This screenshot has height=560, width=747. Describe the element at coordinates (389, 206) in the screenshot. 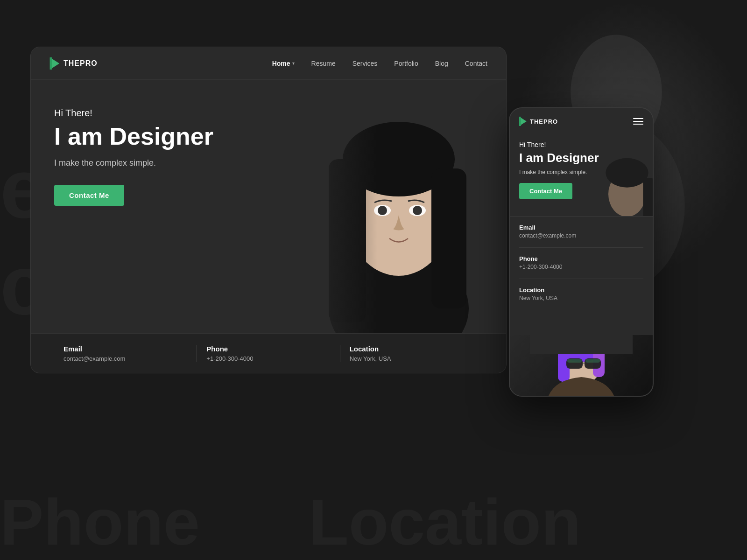

I see `hero-image` at that location.